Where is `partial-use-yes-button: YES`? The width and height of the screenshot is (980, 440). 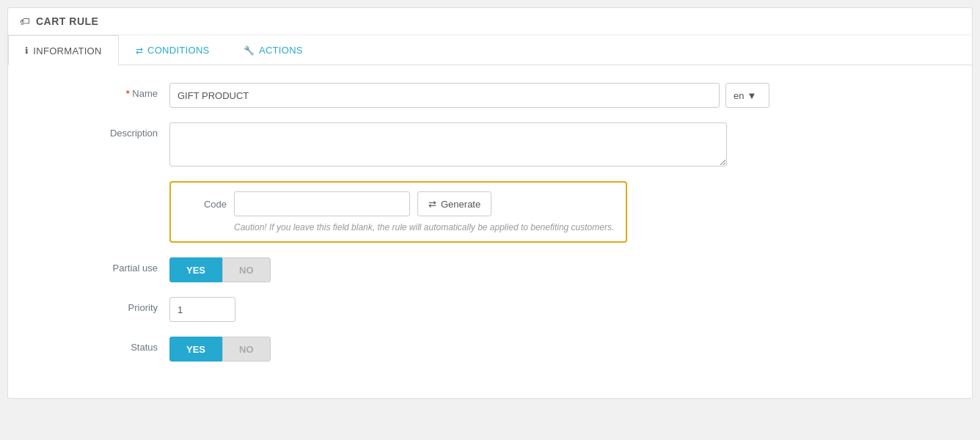 partial-use-yes-button: YES is located at coordinates (196, 270).